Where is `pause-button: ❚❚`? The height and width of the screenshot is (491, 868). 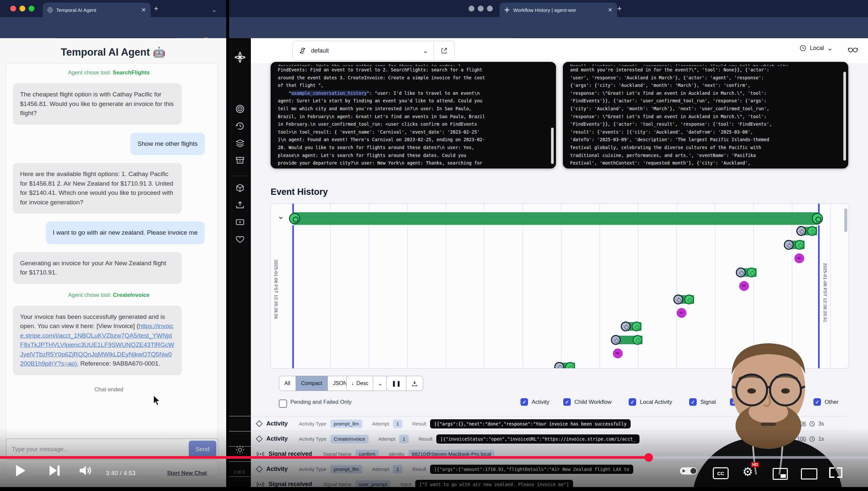 pause-button: ❚❚ is located at coordinates (396, 383).